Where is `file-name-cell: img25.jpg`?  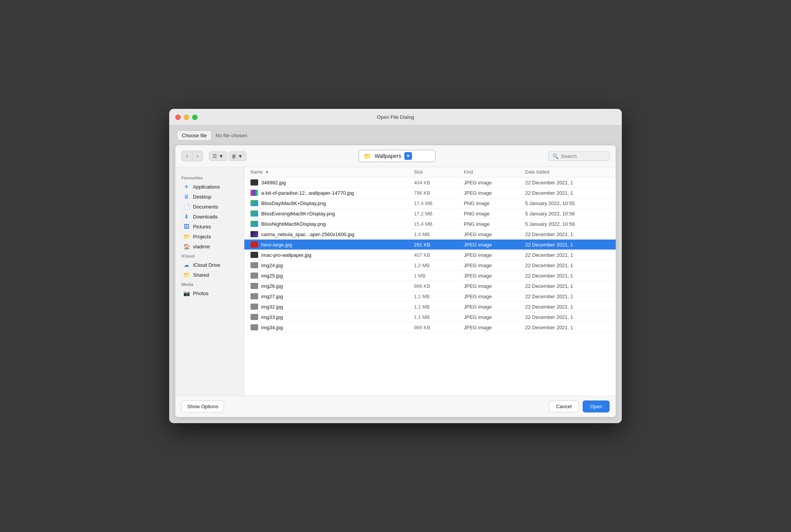
file-name-cell: img25.jpg is located at coordinates (332, 276).